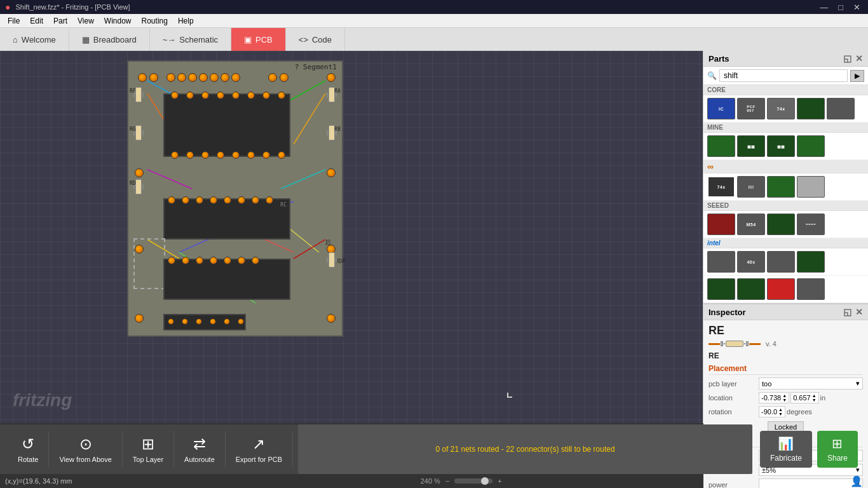 The image size is (868, 488). I want to click on maximize-btn: □, so click(841, 8).